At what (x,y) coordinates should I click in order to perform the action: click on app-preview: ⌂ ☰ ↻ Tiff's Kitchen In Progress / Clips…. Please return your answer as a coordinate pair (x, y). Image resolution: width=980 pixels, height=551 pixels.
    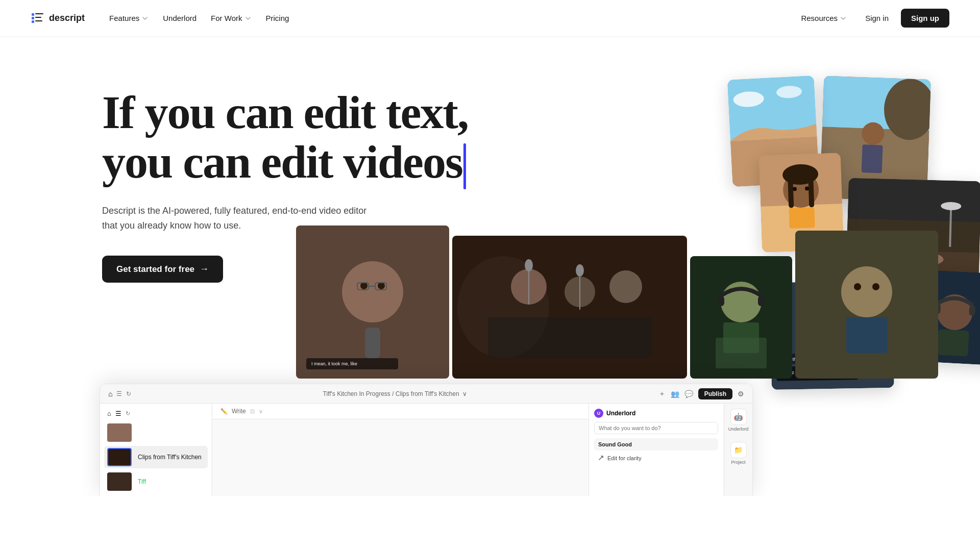
    Looking at the image, I should click on (426, 440).